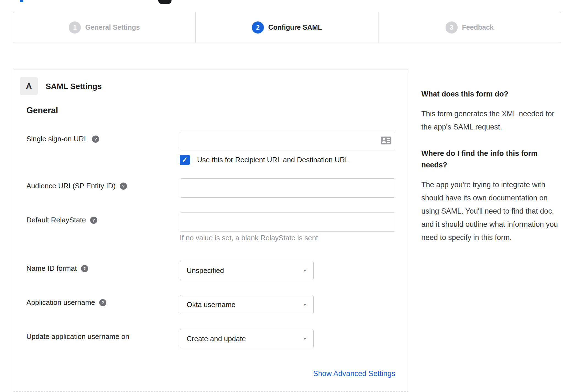 The image size is (575, 392). What do you see at coordinates (52, 268) in the screenshot?
I see `name-id-format-label-text: Name ID format` at bounding box center [52, 268].